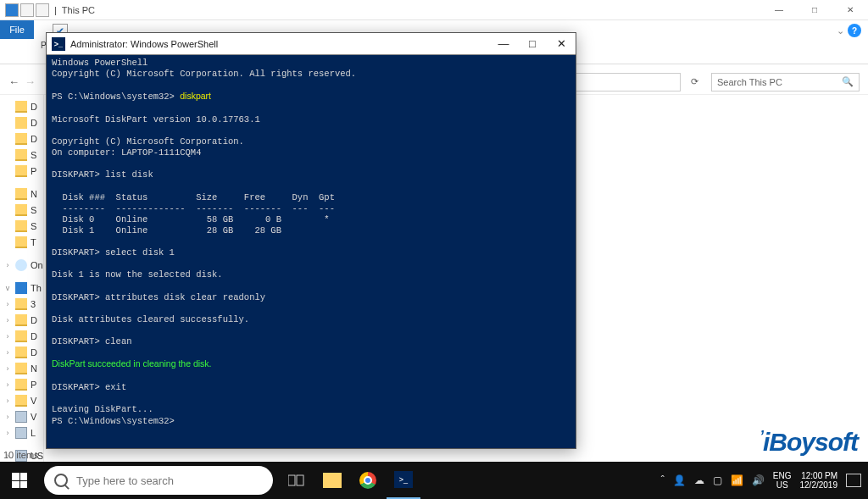 Image resolution: width=868 pixels, height=499 pixels. What do you see at coordinates (78, 10) in the screenshot?
I see `explorer-title: This PC` at bounding box center [78, 10].